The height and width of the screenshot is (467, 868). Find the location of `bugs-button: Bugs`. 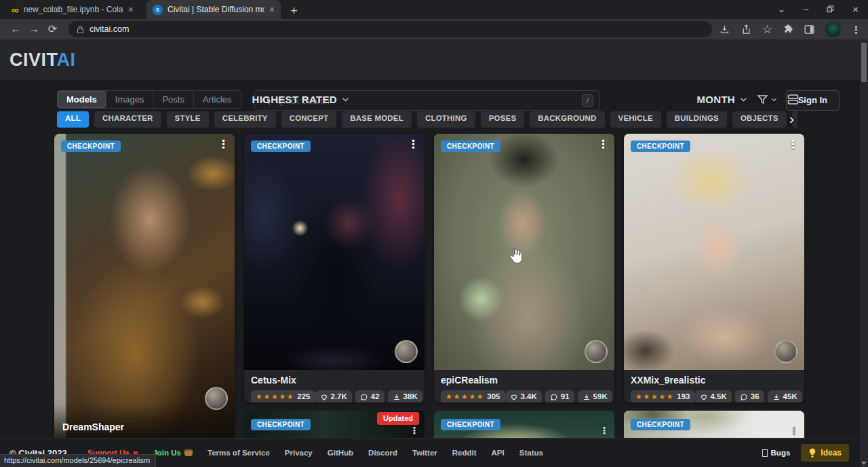

bugs-button: Bugs is located at coordinates (776, 453).